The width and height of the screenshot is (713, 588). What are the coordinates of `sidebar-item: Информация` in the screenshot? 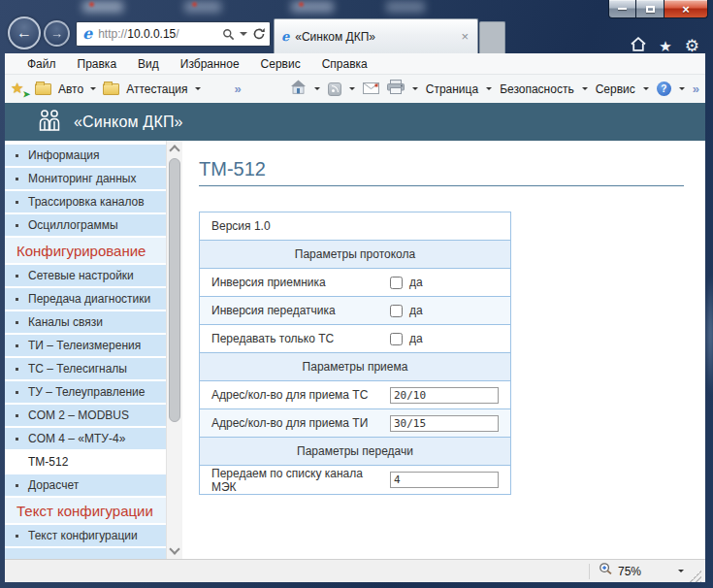 It's located at (85, 155).